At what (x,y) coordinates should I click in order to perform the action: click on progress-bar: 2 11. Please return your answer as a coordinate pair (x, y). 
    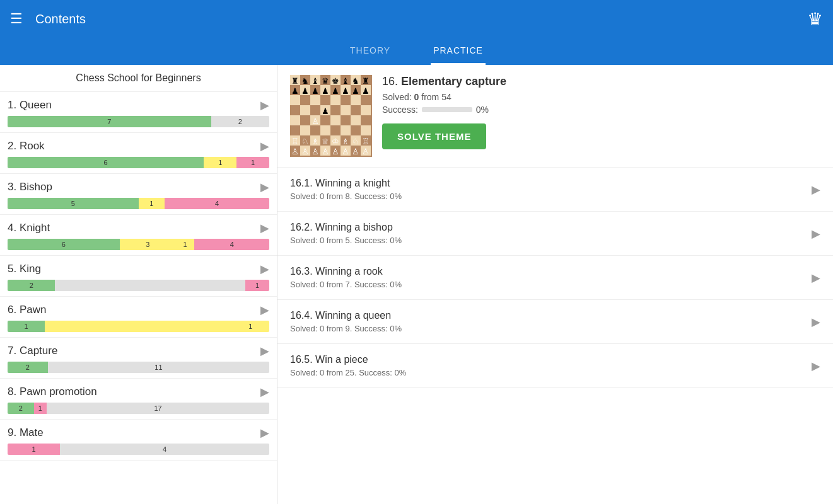
    Looking at the image, I should click on (139, 367).